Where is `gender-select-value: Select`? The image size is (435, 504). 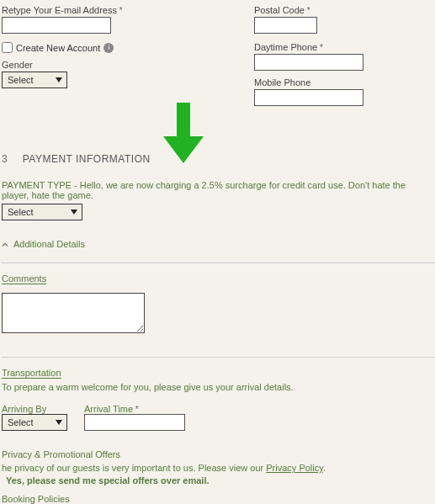 gender-select-value: Select is located at coordinates (20, 80).